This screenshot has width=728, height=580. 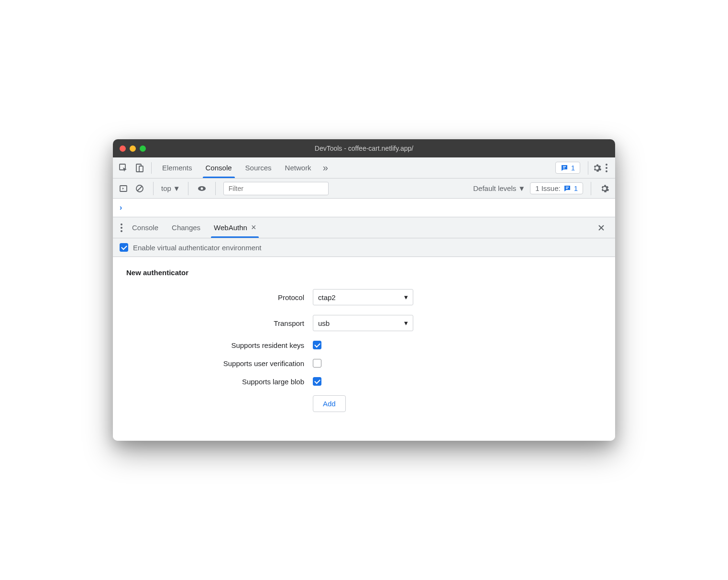 What do you see at coordinates (220, 364) in the screenshot?
I see `user-verification-label: Supports user verification` at bounding box center [220, 364].